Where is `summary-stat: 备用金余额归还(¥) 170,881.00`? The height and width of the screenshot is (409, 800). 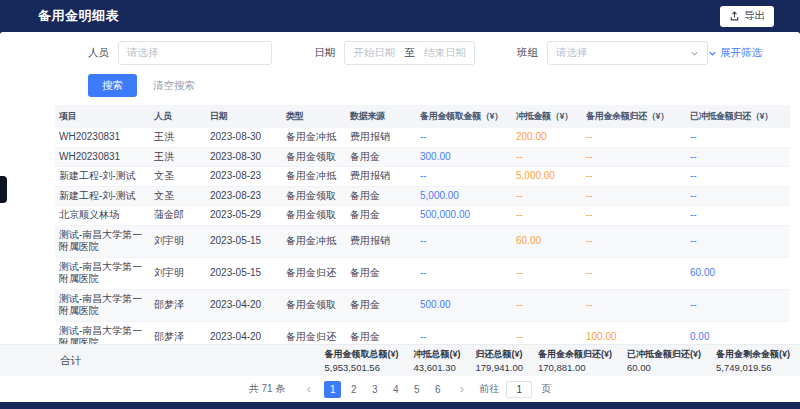 summary-stat: 备用金余额归还(¥) 170,881.00 is located at coordinates (575, 360).